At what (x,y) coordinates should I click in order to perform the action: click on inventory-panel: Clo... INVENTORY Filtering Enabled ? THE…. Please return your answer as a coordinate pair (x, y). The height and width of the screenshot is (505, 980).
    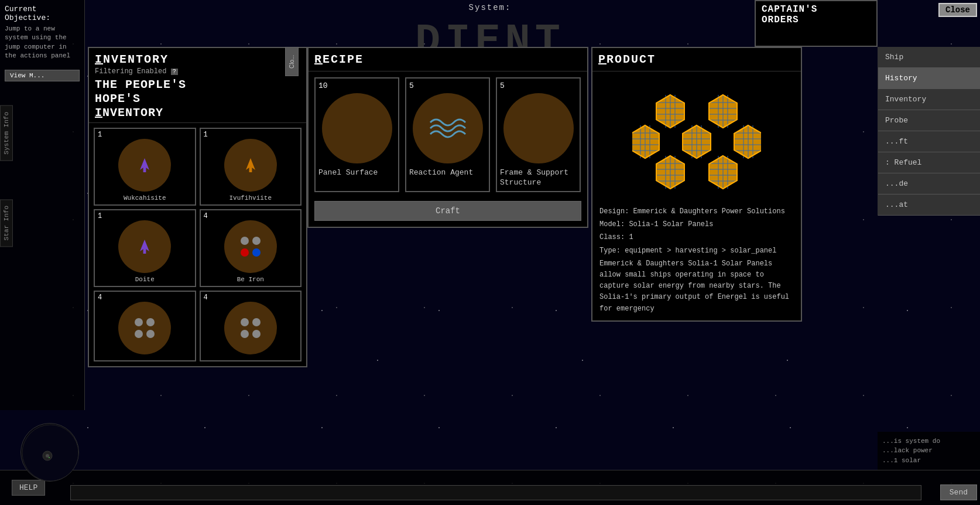
    Looking at the image, I should click on (198, 207).